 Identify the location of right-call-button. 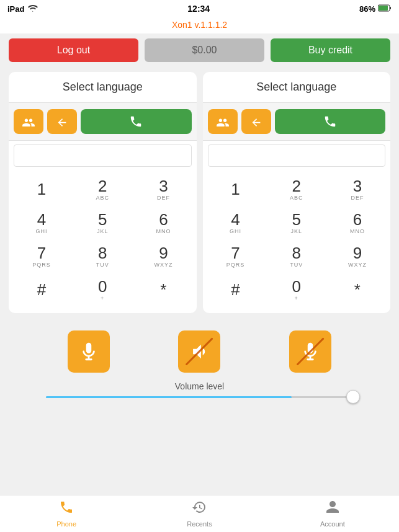
(330, 122).